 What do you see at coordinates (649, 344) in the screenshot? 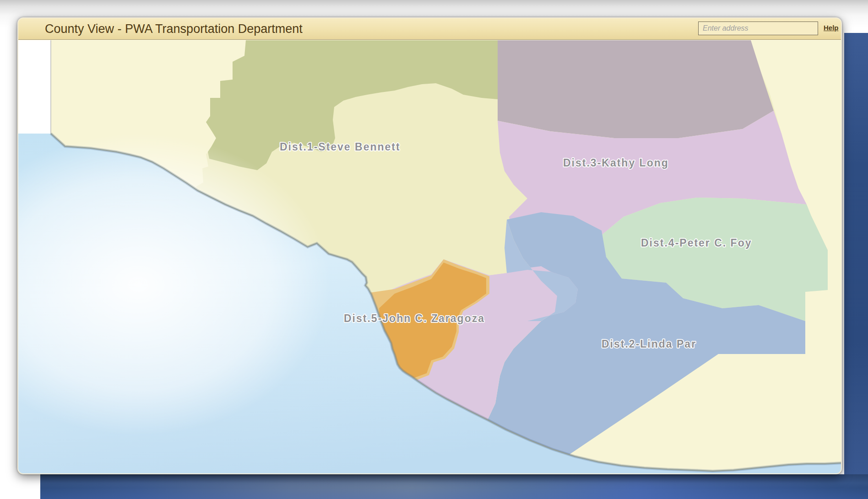
I see `svg-text: Dist.2-Linda Par` at bounding box center [649, 344].